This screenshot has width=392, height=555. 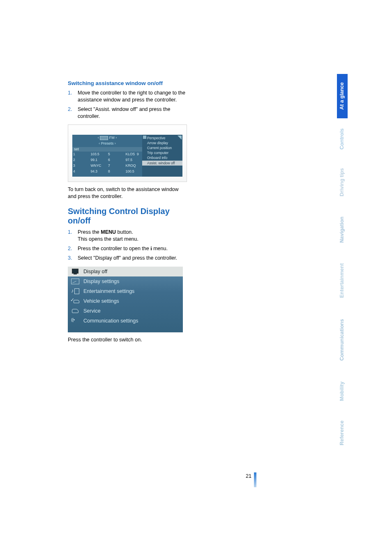 I want to click on menu-row: Entertainment settings, so click(x=125, y=291).